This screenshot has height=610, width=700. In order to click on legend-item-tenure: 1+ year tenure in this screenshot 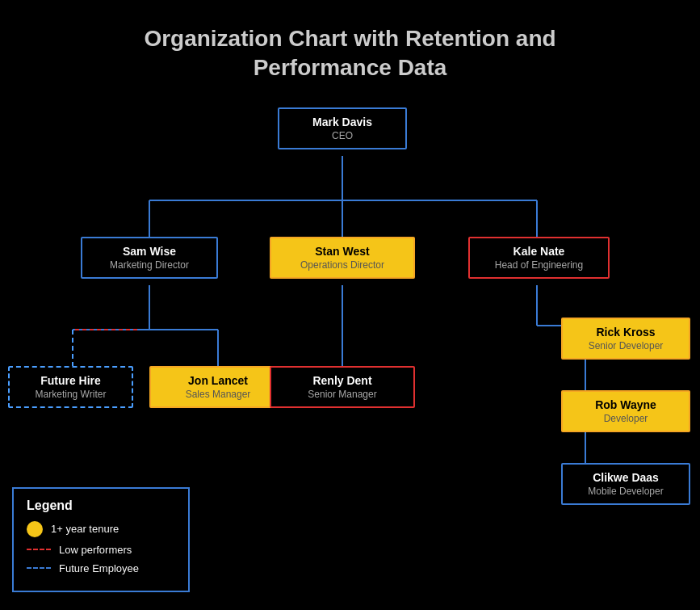, I will do `click(101, 529)`.